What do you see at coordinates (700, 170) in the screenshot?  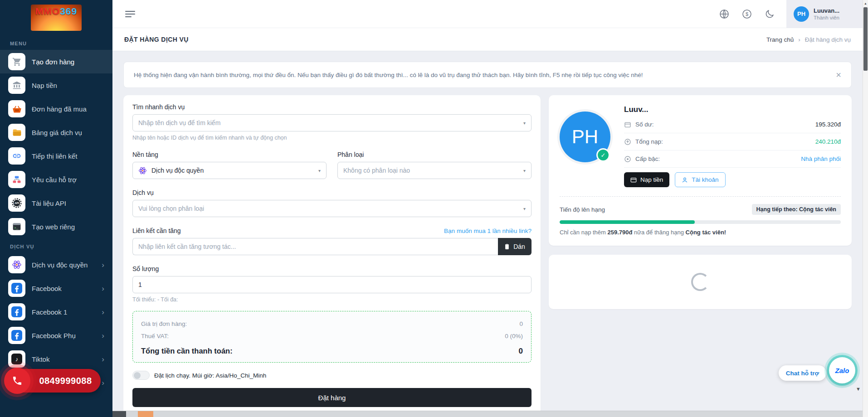 I see `account-card: PH ✓ Luuv... Số dư: 195.320đ` at bounding box center [700, 170].